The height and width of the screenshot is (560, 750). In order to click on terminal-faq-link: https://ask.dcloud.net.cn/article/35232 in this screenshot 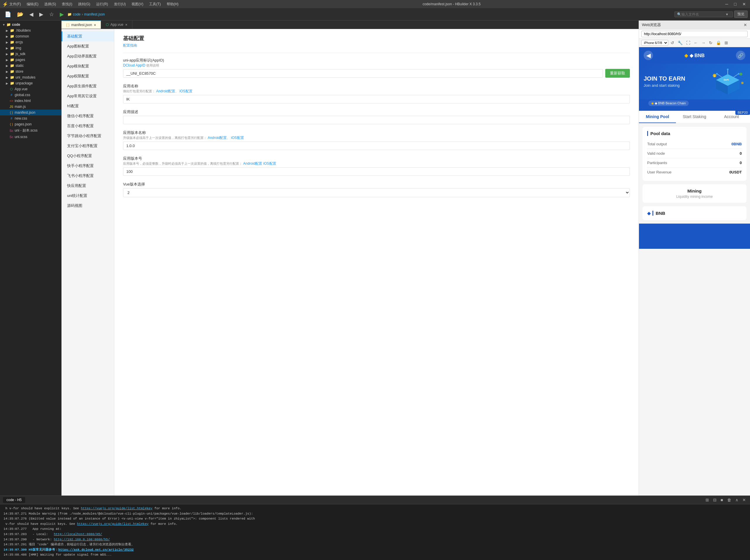, I will do `click(96, 550)`.